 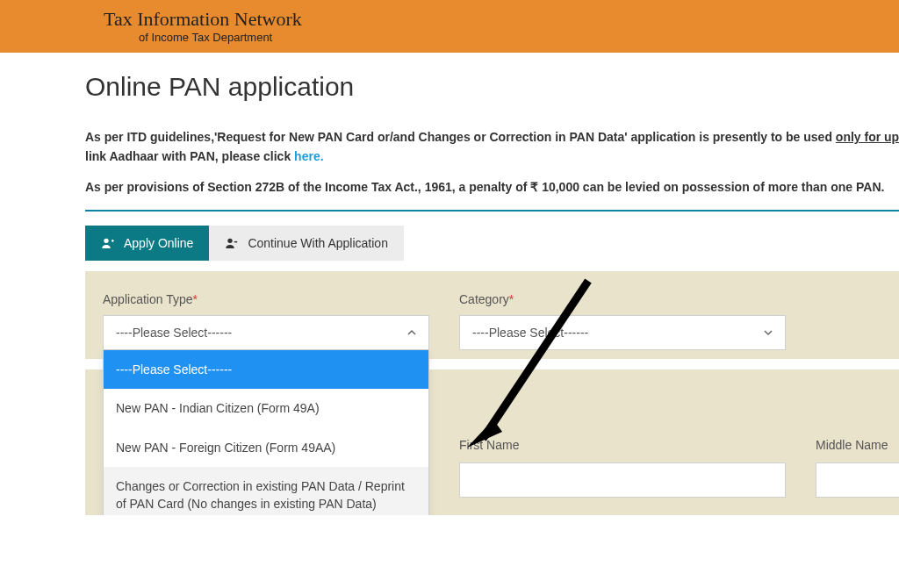 What do you see at coordinates (318, 243) in the screenshot?
I see `tab-continue-label: Continue With Application` at bounding box center [318, 243].